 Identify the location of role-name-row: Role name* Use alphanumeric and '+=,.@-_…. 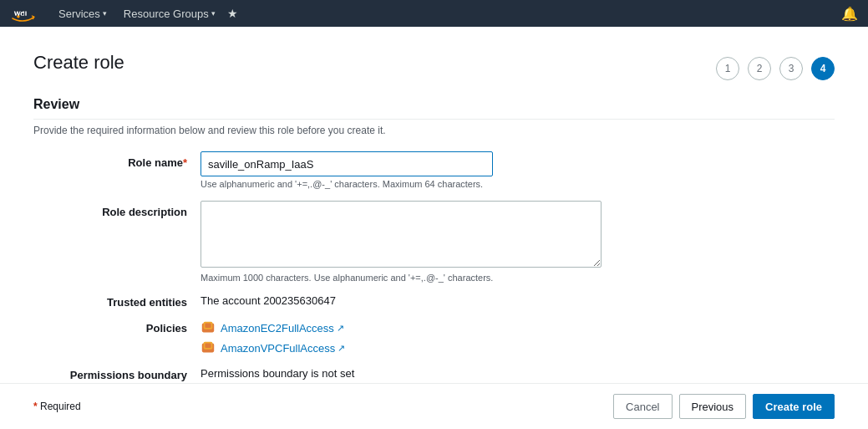
(434, 171).